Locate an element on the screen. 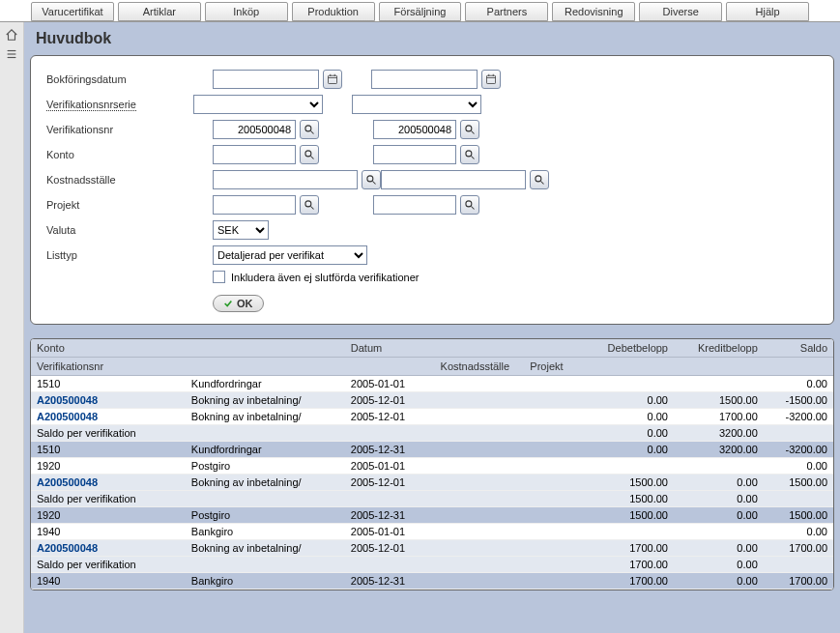 Image resolution: width=840 pixels, height=633 pixels. projekt-to-input is located at coordinates (415, 205).